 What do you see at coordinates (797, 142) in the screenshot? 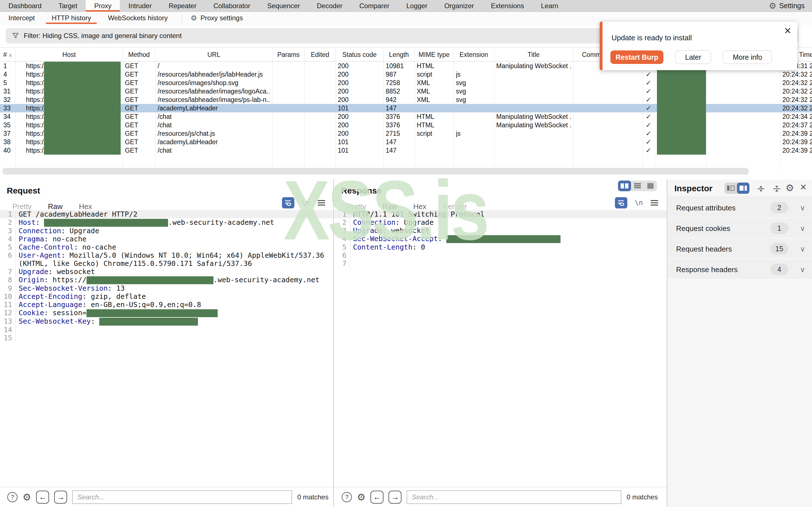
I see `cell-time: 20:24:39 2` at bounding box center [797, 142].